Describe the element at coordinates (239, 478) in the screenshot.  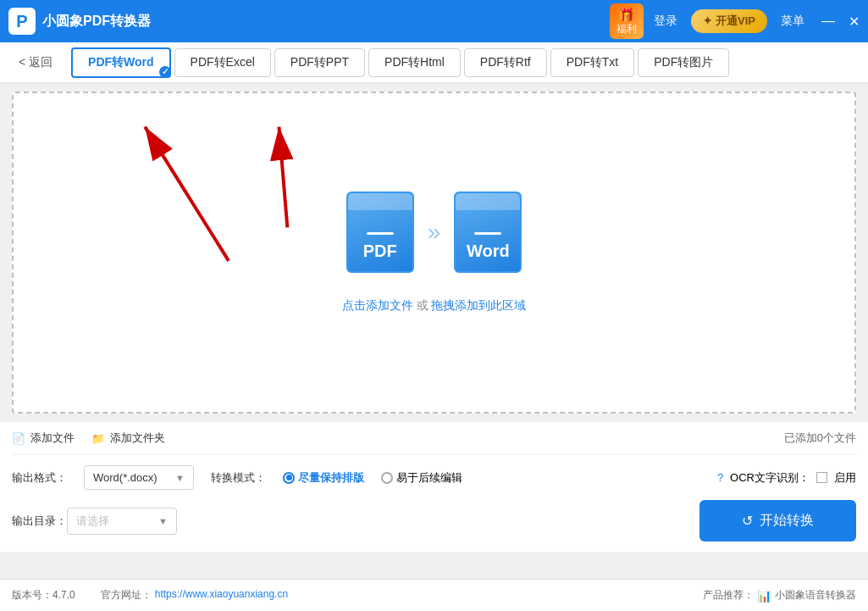
I see `convert-mode-label: 转换模式：` at that location.